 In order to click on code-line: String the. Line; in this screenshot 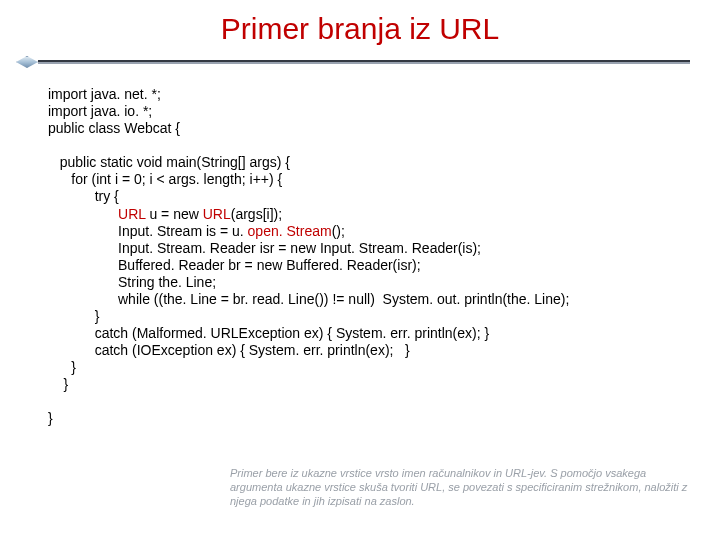, I will do `click(132, 282)`.